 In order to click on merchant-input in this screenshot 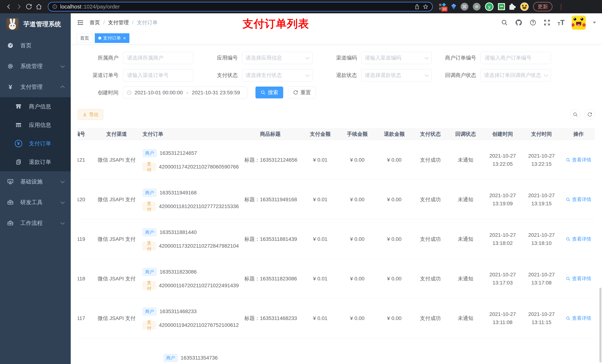, I will do `click(158, 58)`.